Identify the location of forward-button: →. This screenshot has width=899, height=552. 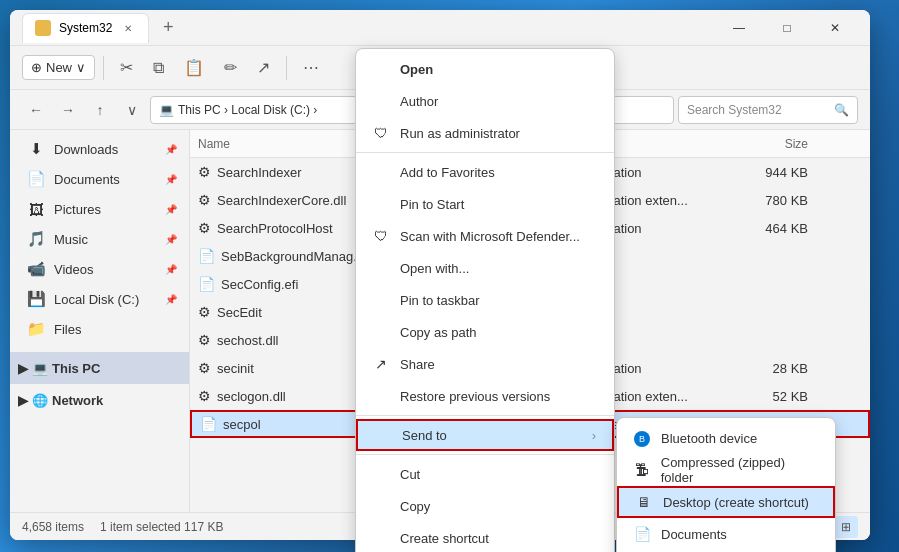
(68, 110).